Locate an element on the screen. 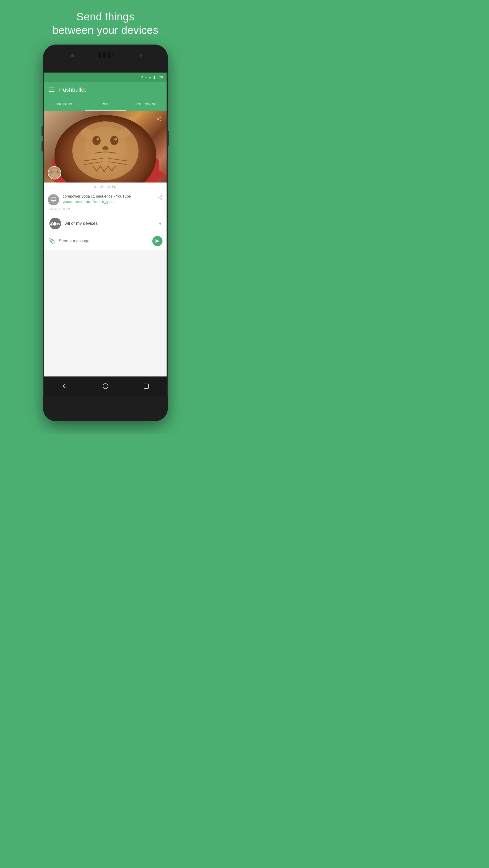 Image resolution: width=489 pixels, height=868 pixels. menu-button is located at coordinates (52, 90).